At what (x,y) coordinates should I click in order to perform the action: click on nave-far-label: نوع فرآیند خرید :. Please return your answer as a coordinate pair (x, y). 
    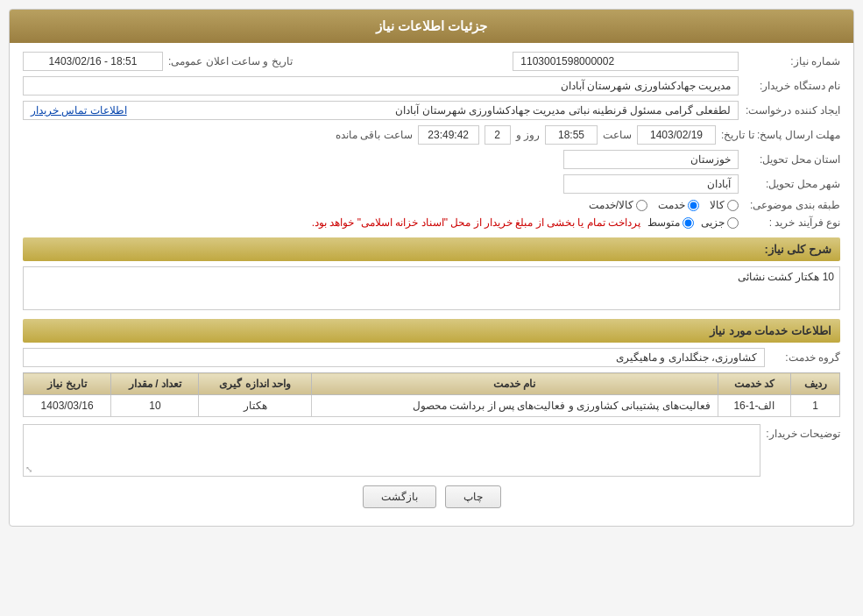
    Looking at the image, I should click on (792, 223).